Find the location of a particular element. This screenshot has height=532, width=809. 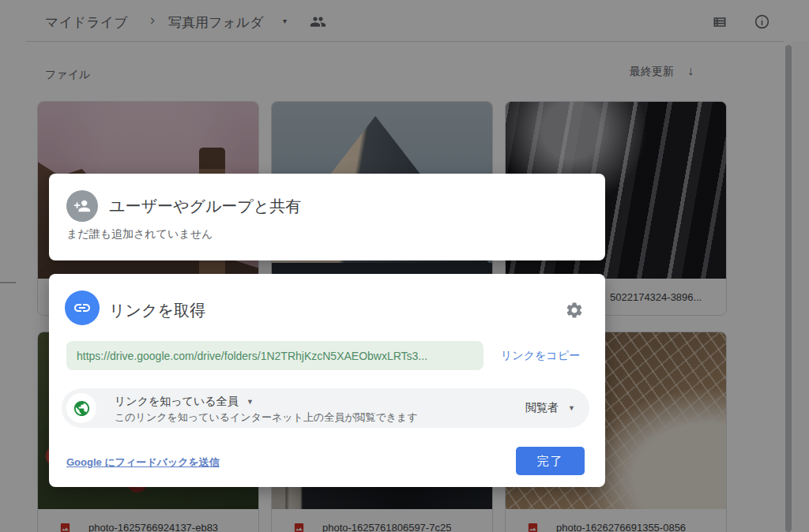

share-link-field: https://drive.google.com/drive/folders/1… is located at coordinates (275, 355).